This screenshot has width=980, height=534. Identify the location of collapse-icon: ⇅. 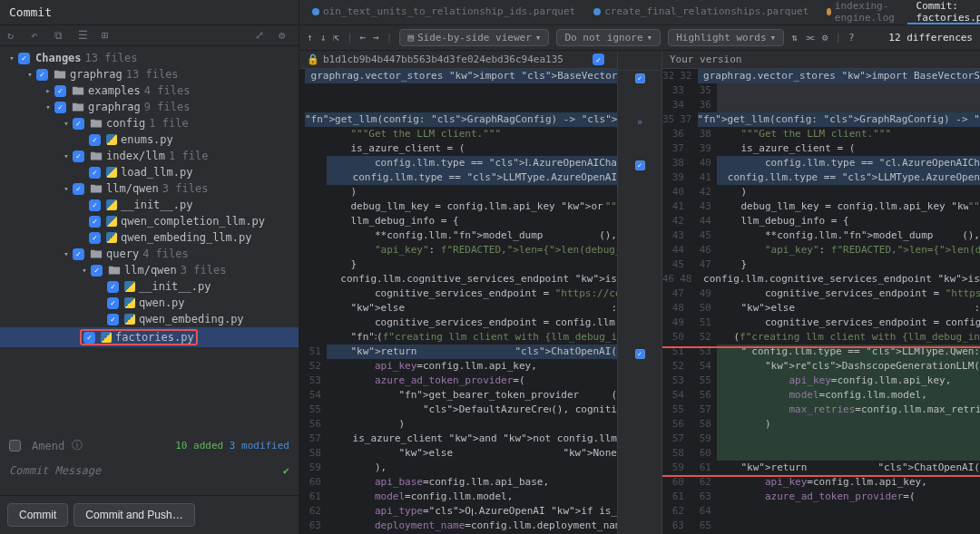
(795, 38).